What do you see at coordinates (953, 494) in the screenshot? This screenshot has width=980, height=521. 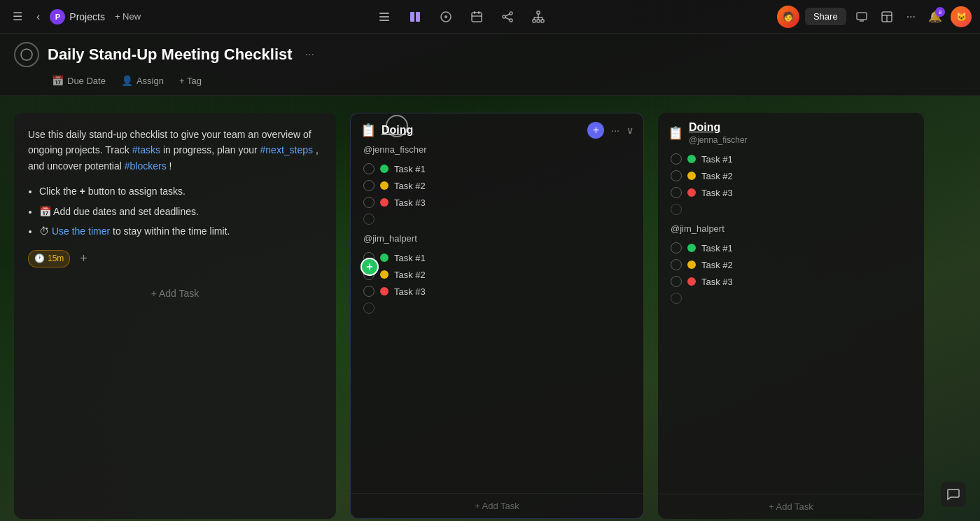 I see `chat-button` at bounding box center [953, 494].